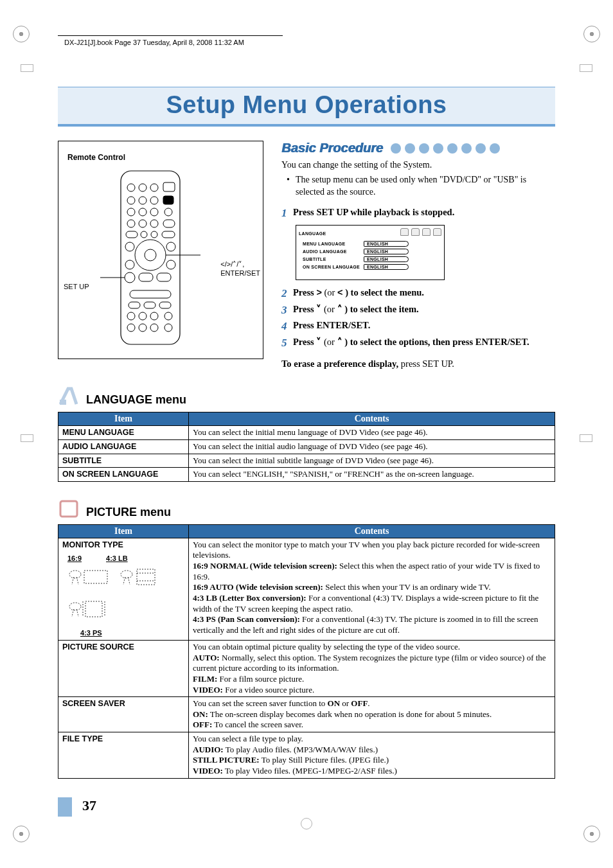 This screenshot has width=613, height=868. I want to click on crop-center-mark-icon, so click(306, 824).